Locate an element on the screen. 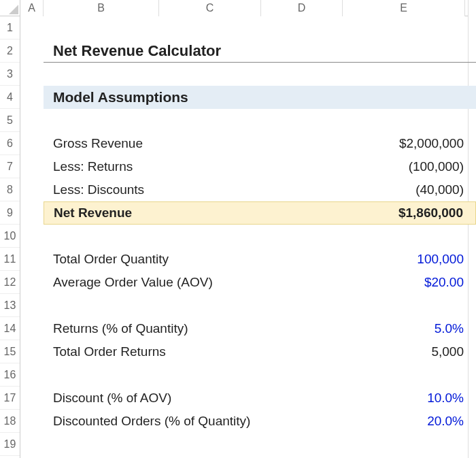  select-all-corner is located at coordinates (10, 8).